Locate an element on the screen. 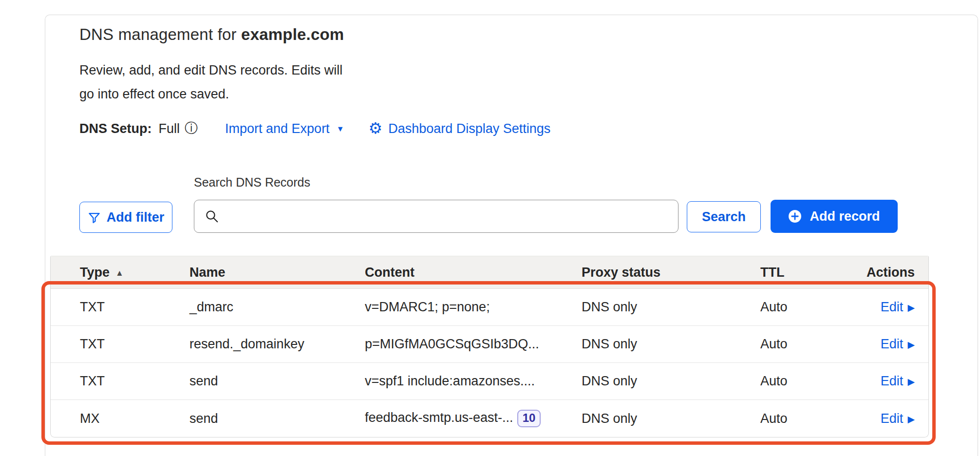  table-row: MX send feedback-smtp.us-east-...10 DNS … is located at coordinates (490, 418).